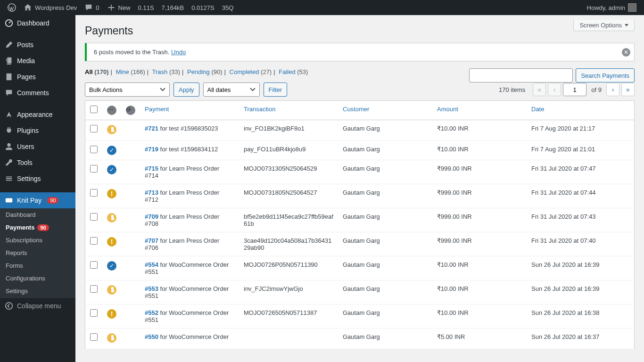 This screenshot has height=362, width=644. I want to click on items-count: 170 items, so click(512, 90).